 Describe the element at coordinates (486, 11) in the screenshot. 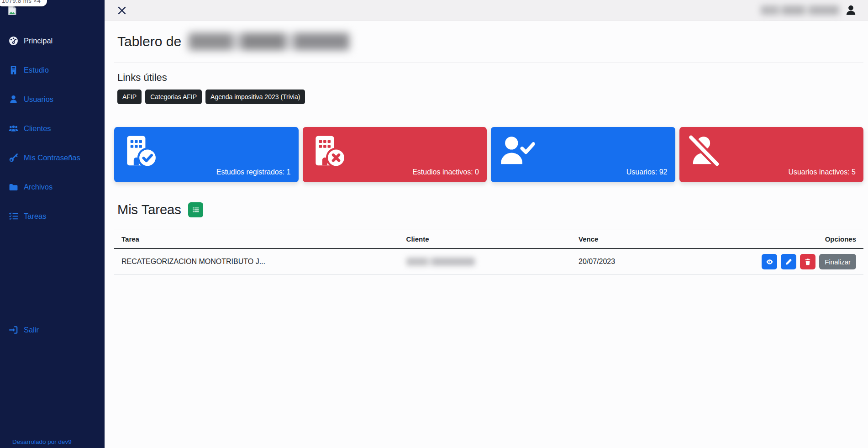

I see `top-bar` at that location.